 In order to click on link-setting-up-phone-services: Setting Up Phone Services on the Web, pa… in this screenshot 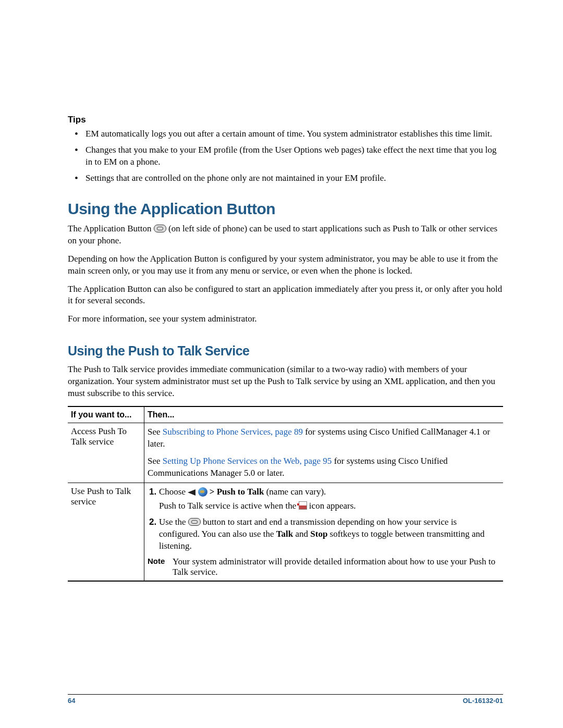, I will do `click(247, 461)`.